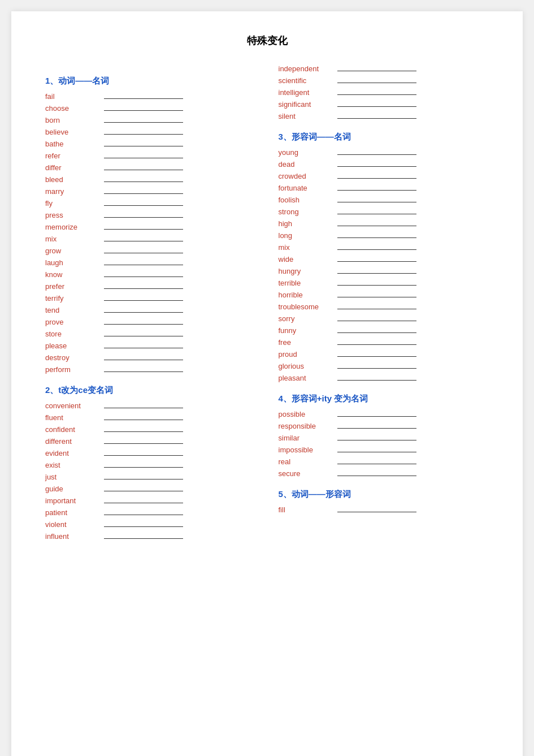  Describe the element at coordinates (150, 430) in the screenshot. I see `list-item: confident` at that location.